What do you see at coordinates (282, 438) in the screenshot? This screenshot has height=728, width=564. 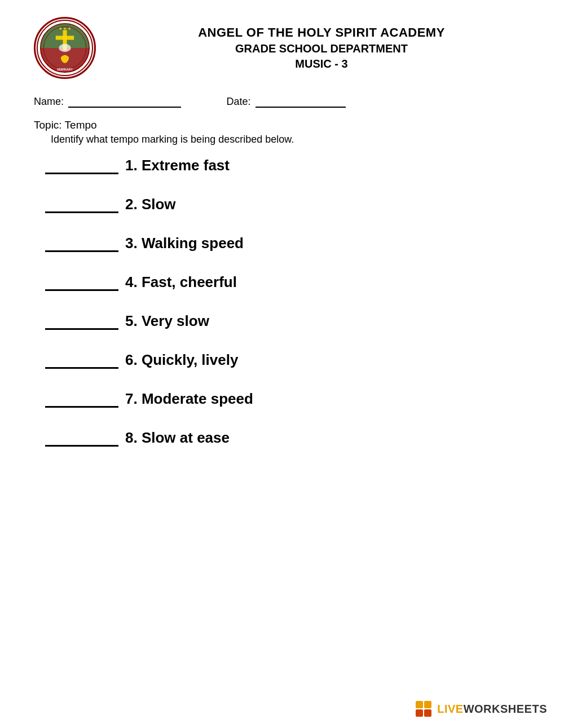 I see `question-item: 8. Slow at ease` at bounding box center [282, 438].